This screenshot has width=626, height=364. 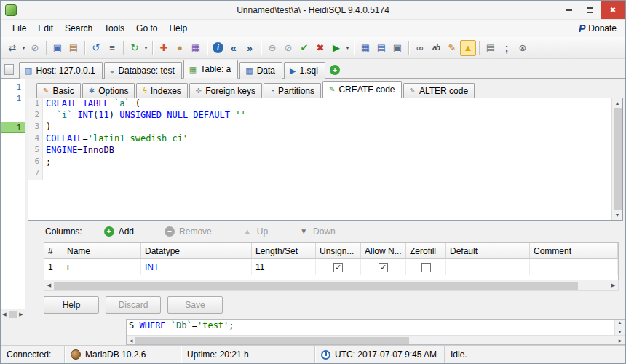 I want to click on highlight-button: ▲, so click(x=468, y=48).